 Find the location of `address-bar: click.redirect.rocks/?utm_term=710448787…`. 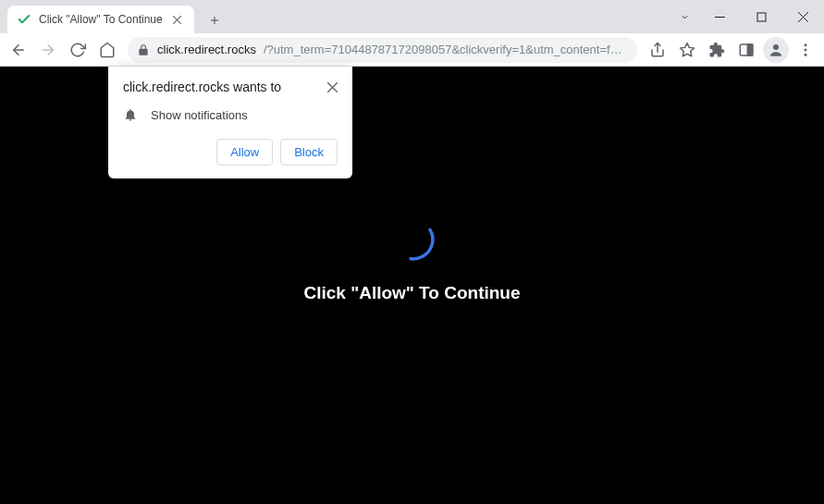

address-bar: click.redirect.rocks/?utm_term=710448787… is located at coordinates (383, 50).